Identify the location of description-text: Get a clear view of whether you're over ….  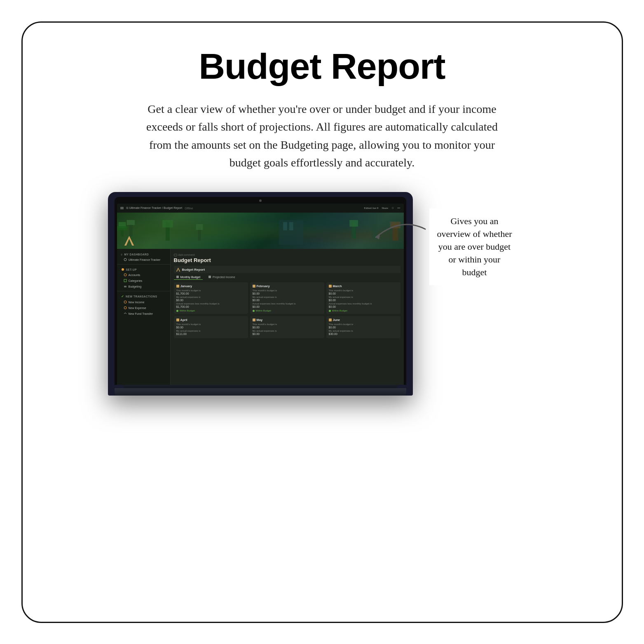
(322, 136).